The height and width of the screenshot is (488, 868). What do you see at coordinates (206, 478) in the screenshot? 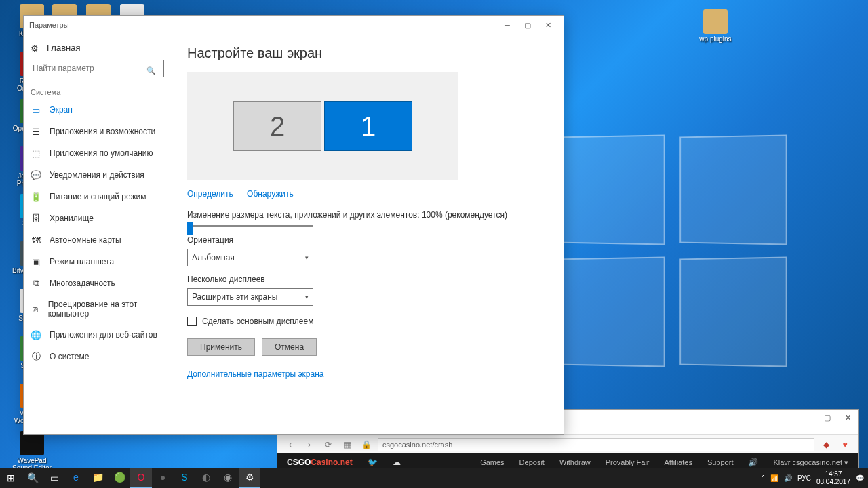
I see `taskbar-app2: ◐` at bounding box center [206, 478].